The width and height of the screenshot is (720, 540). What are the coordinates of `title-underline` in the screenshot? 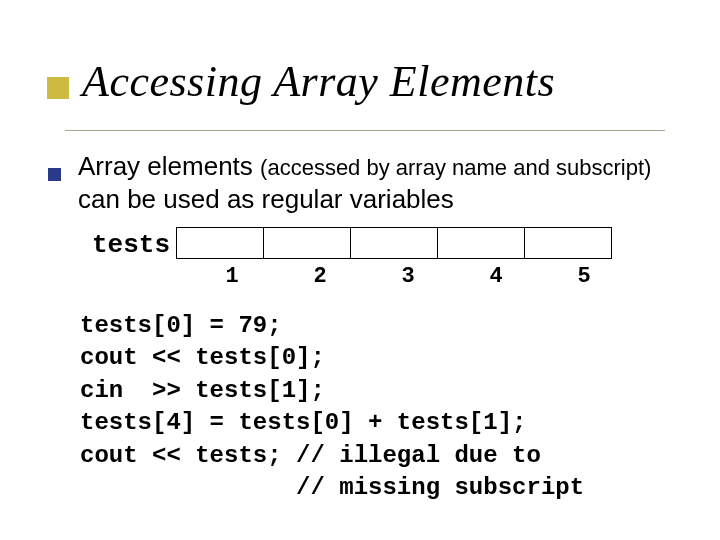 It's located at (365, 130).